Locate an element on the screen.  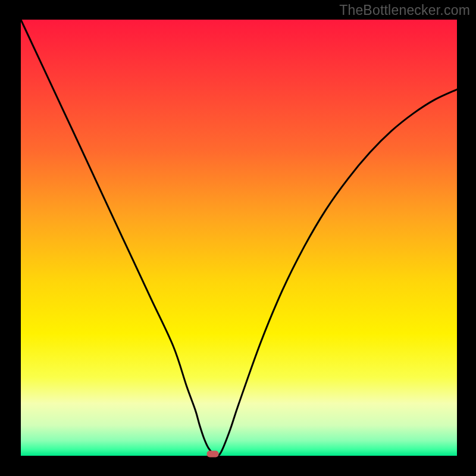
watermark-text: TheBottlenecker.com is located at coordinates (405, 11).